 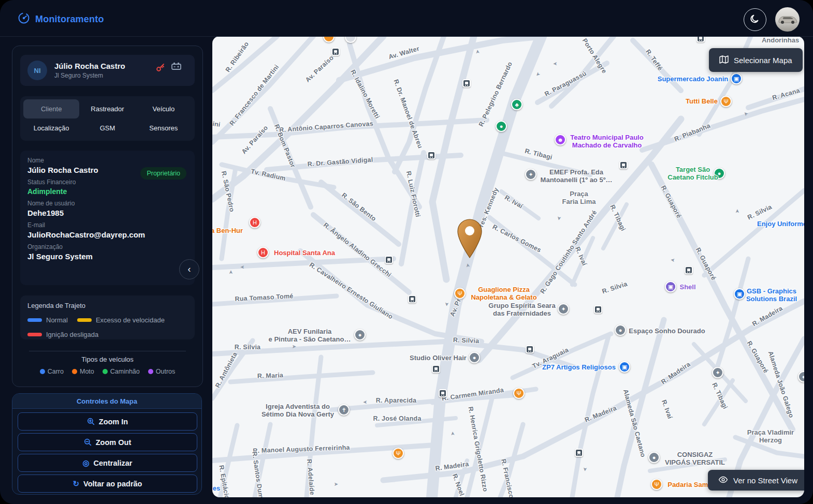 What do you see at coordinates (522, 309) in the screenshot?
I see `grupo-espirita-label: Grupo Espírita Seara das Fraternidades` at bounding box center [522, 309].